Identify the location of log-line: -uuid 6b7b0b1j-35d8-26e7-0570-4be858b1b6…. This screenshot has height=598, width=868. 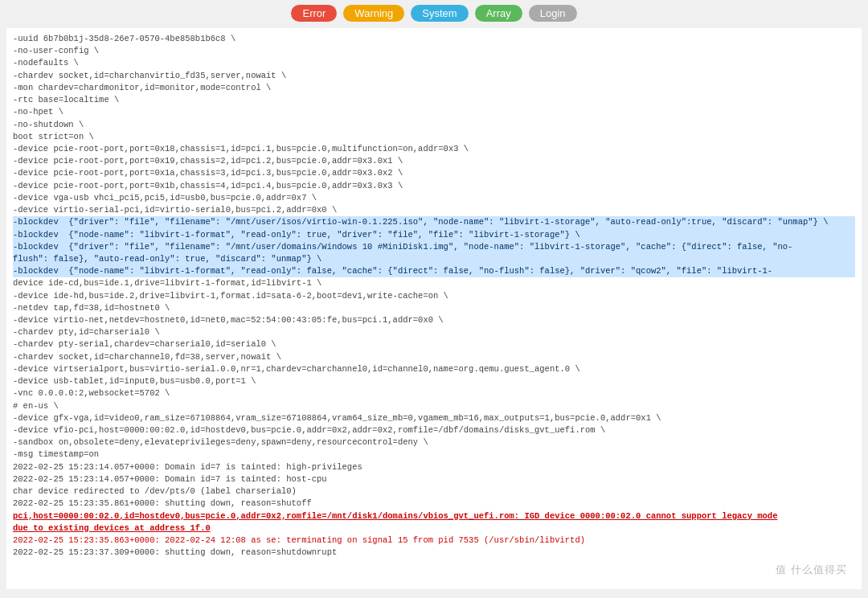
(434, 39).